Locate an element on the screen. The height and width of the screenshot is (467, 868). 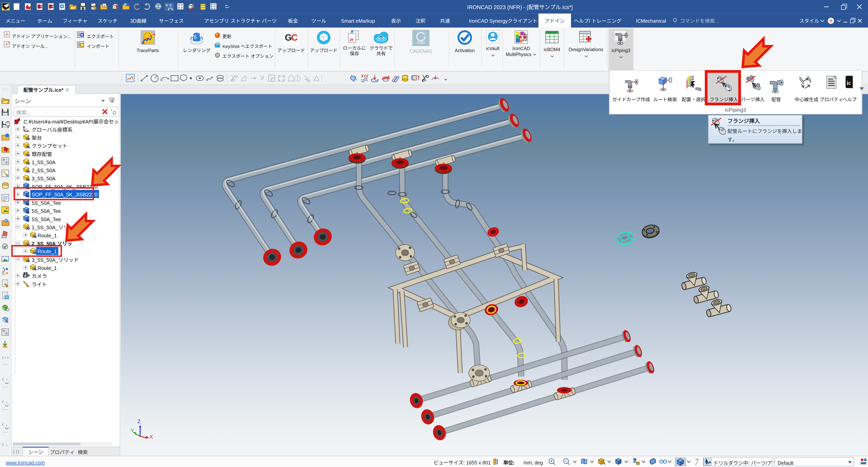
svg-text: CAD is located at coordinates (421, 42).